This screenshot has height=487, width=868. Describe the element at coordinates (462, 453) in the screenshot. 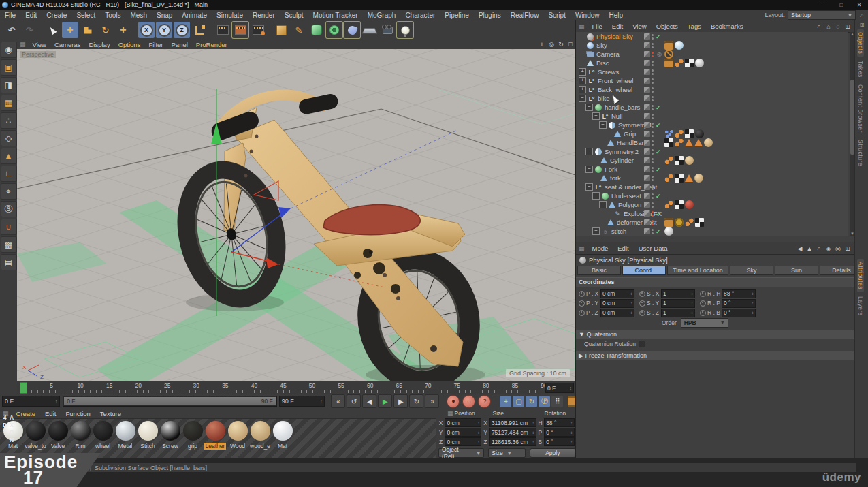

I see `coord-mode-select: Object (Rel)▼` at that location.